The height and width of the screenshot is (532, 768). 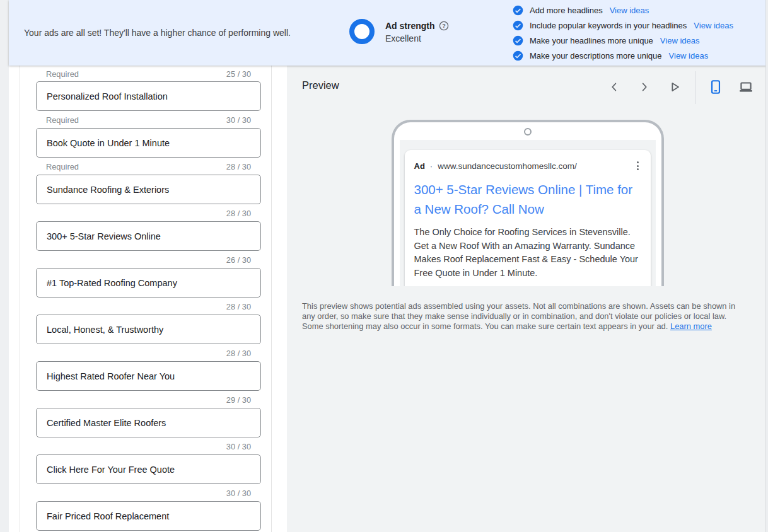 What do you see at coordinates (528, 213) in the screenshot?
I see `phone-screen: Ad · www.sundancecustomhomesllc.com/ 300…` at bounding box center [528, 213].